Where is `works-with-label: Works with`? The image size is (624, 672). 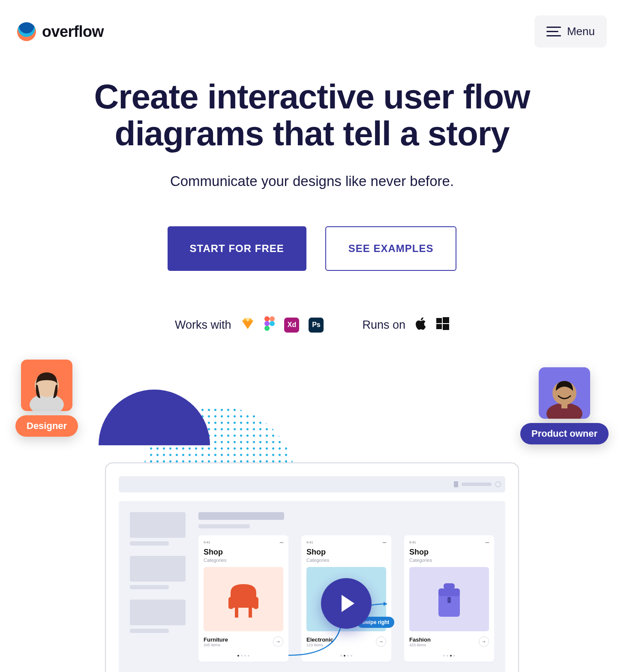 works-with-label: Works with is located at coordinates (203, 325).